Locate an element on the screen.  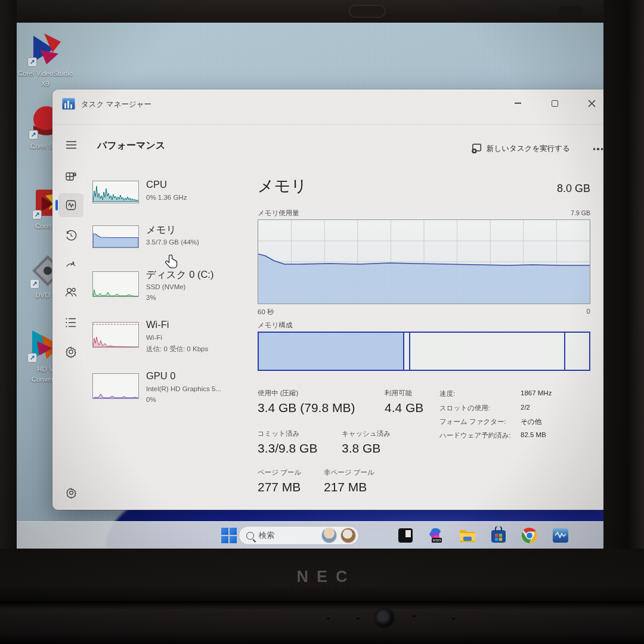
usage-chart-scale: 7.9 GB is located at coordinates (581, 213).